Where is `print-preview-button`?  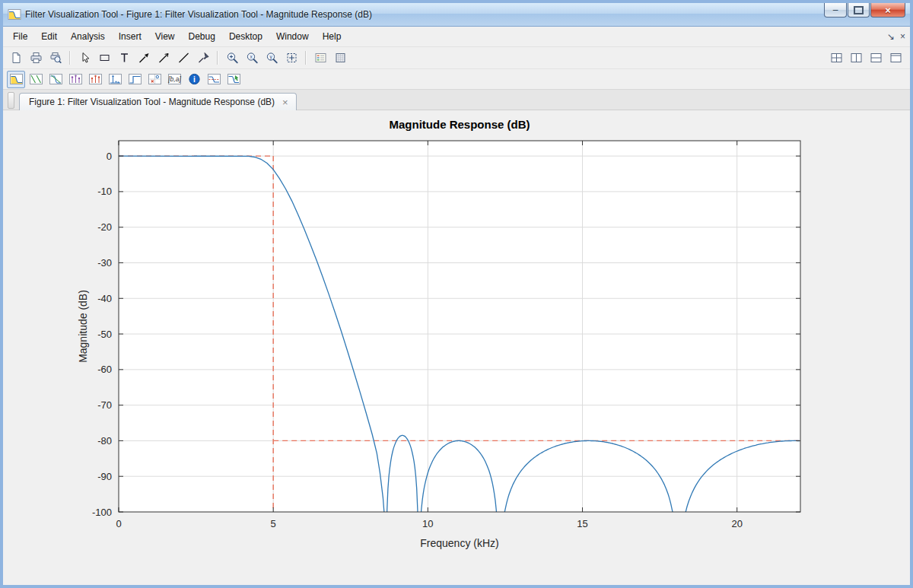
print-preview-button is located at coordinates (56, 58).